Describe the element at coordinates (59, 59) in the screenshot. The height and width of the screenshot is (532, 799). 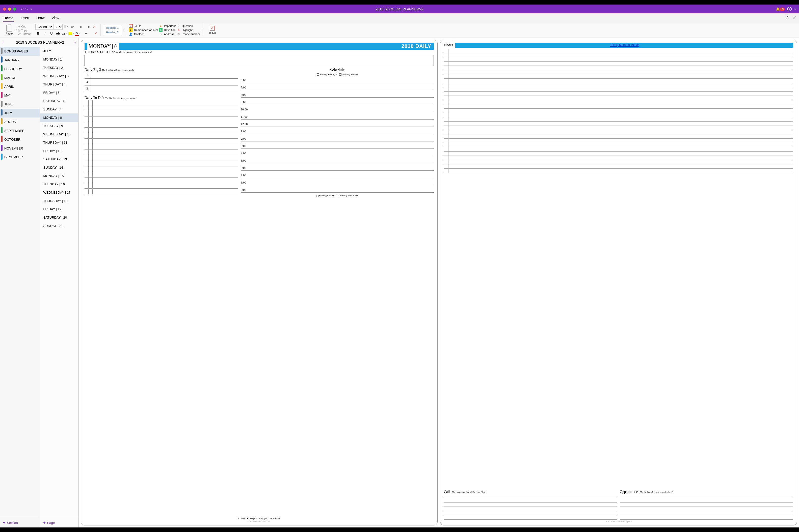
I see `page-item: MONDAY | 1` at that location.